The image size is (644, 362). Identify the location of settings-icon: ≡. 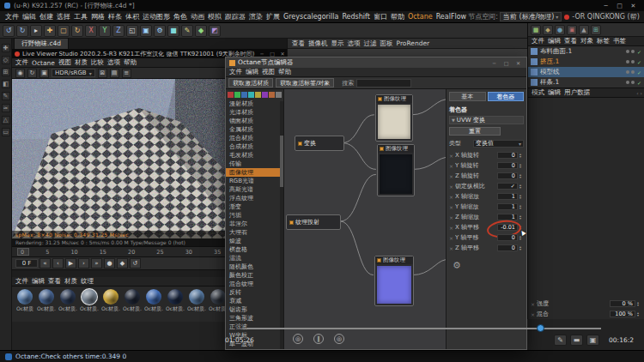
(127, 74).